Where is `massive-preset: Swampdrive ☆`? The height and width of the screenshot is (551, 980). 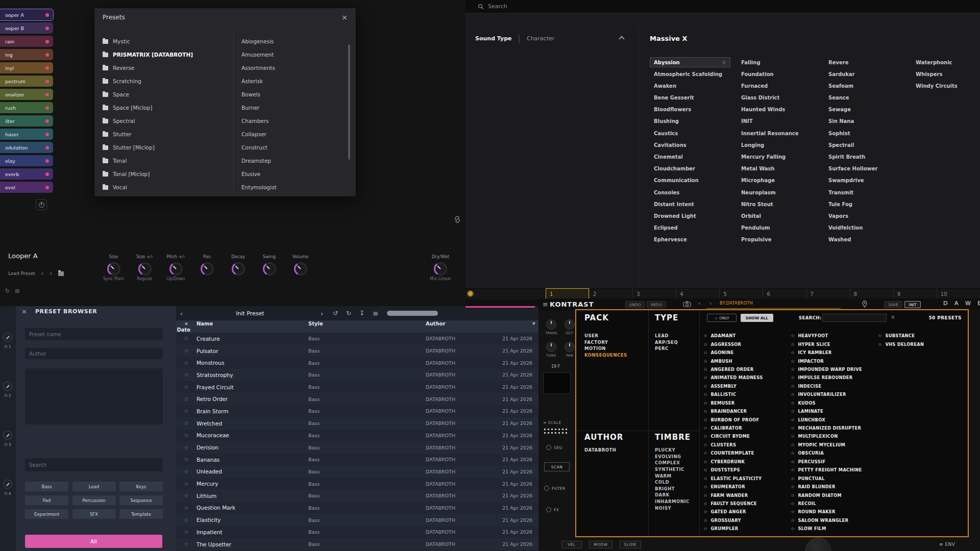 massive-preset: Swampdrive ☆ is located at coordinates (865, 181).